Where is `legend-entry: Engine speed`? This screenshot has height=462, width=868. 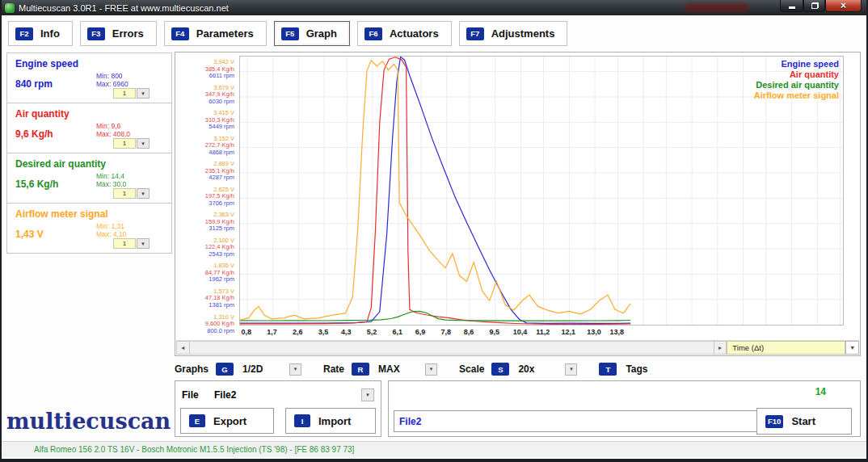 legend-entry: Engine speed is located at coordinates (797, 65).